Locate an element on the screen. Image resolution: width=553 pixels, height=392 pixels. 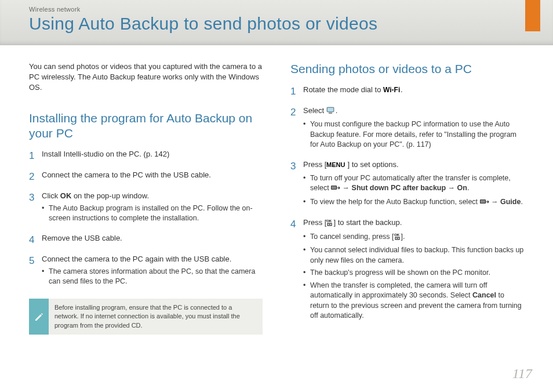
svg-text: Wi-Fi is located at coordinates (392, 89).